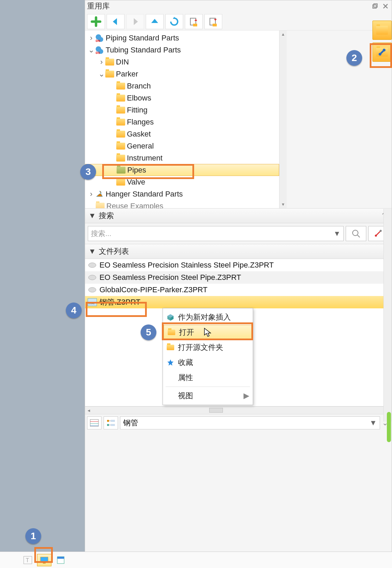 This screenshot has height=568, width=392. What do you see at coordinates (354, 58) in the screenshot?
I see `callout-2: 2` at bounding box center [354, 58].